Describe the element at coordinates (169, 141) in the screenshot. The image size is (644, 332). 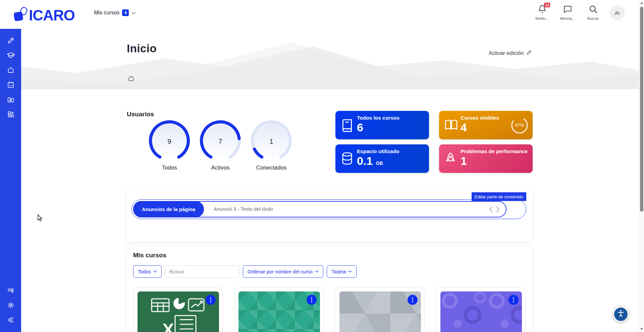
I see `gauge-todos-value: 9` at that location.